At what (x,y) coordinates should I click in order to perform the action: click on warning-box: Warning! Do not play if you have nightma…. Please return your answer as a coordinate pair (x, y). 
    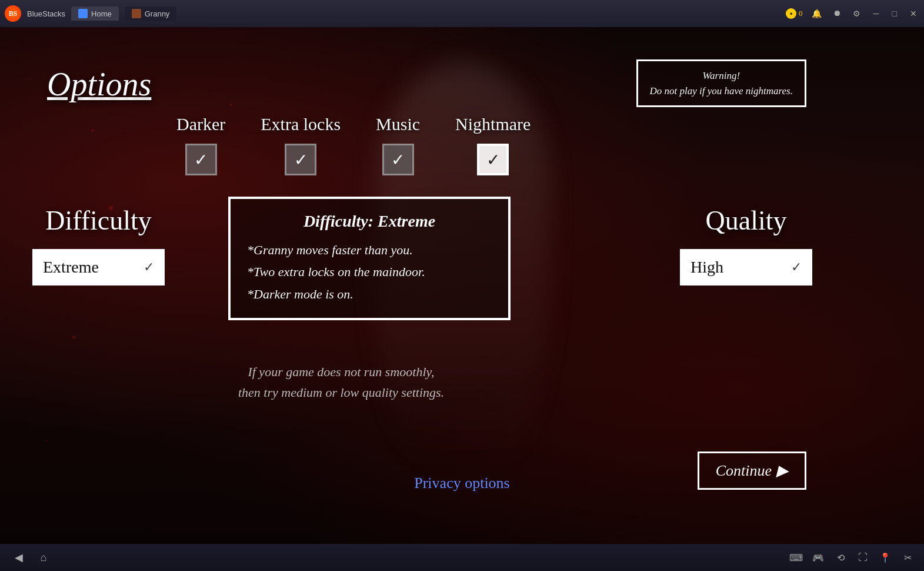
    Looking at the image, I should click on (721, 84).